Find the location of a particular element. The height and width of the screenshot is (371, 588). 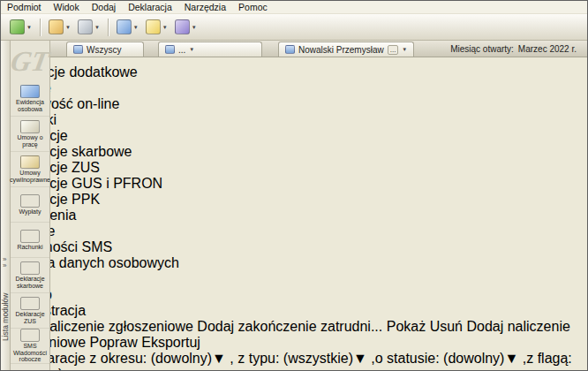

civil-contract-icon is located at coordinates (30, 163).